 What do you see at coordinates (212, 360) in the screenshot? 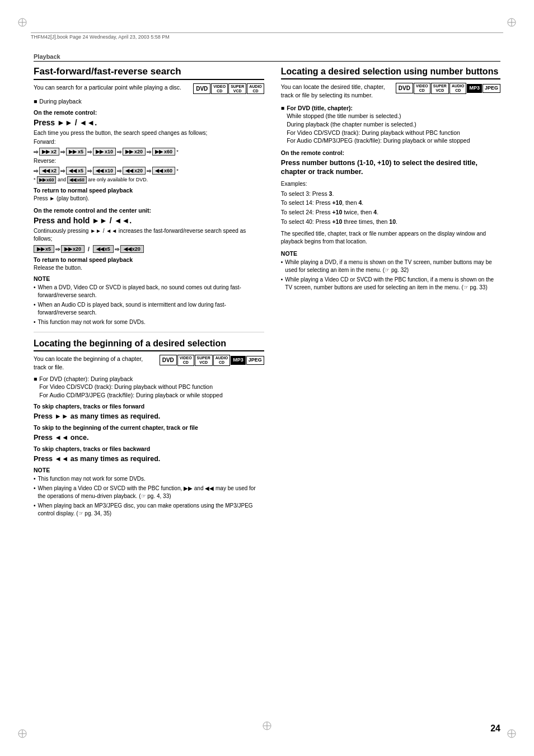
I see `loc-badge-group: DVD VIDEOCD SUPERVCD AUDIOCD MP3 JPEG` at bounding box center [212, 360].